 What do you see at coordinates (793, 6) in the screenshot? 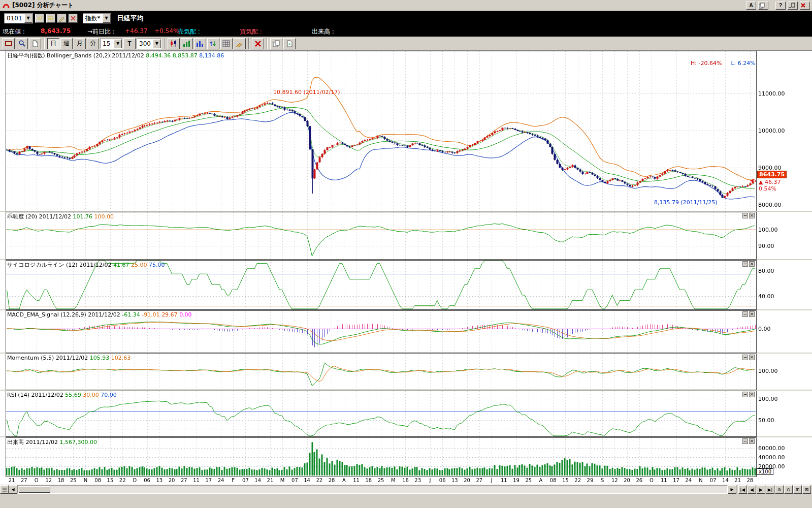
I see `minimize-maximize-button` at bounding box center [793, 6].